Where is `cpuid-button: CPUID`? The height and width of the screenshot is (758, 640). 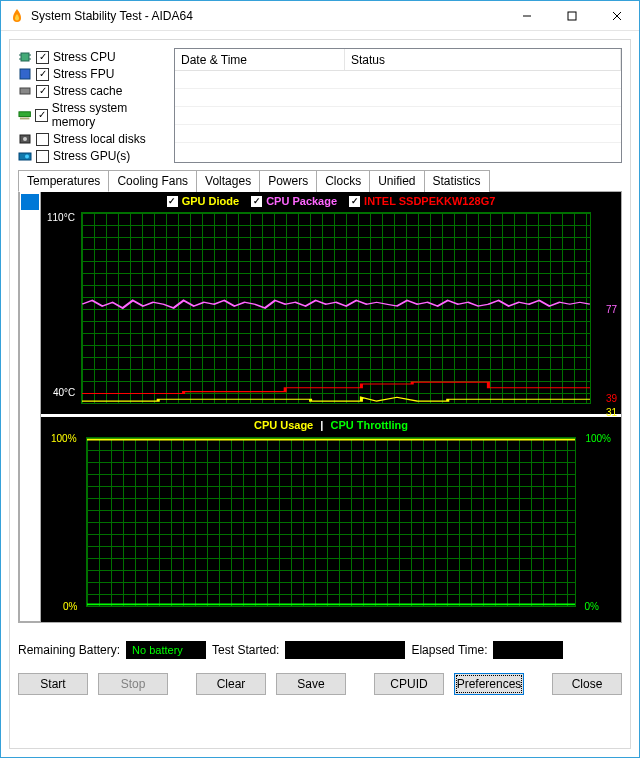 cpuid-button: CPUID is located at coordinates (409, 684).